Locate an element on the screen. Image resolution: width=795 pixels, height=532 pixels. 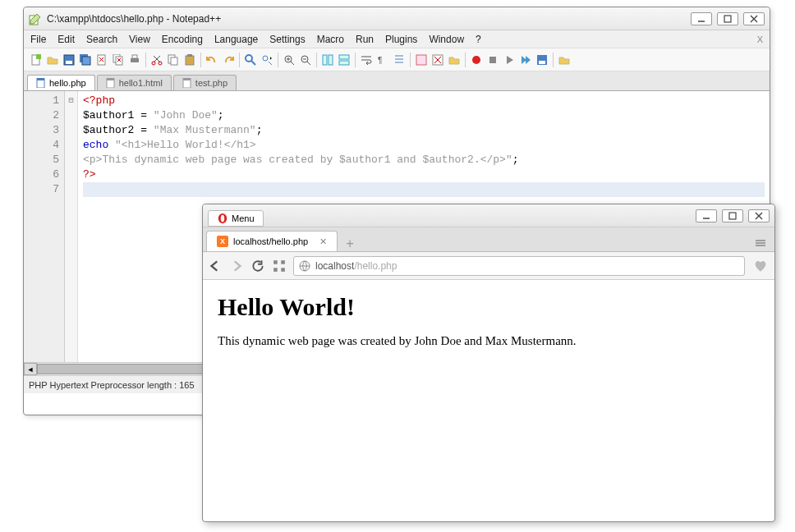
tab-close-icon: ✕ is located at coordinates (324, 241).